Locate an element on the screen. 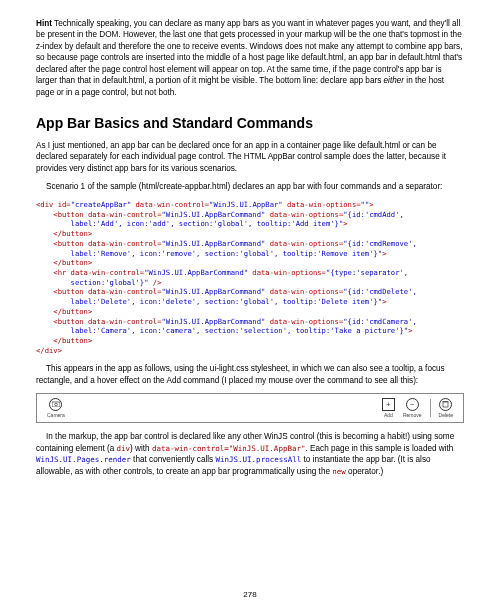 The width and height of the screenshot is (500, 610). code-render: WinJS.UI.Pages.render is located at coordinates (84, 460).